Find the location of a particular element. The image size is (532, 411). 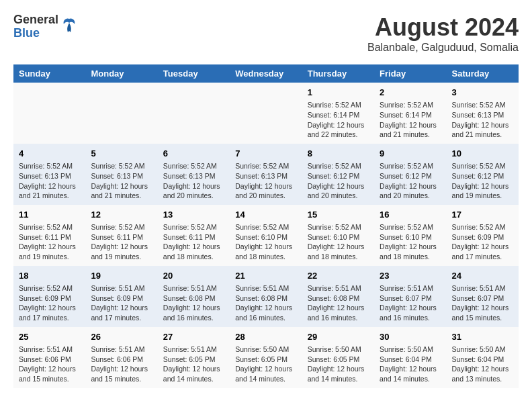

day-info: Sunrise: 5:51 AM Sunset: 6:05 PM Dayligh… is located at coordinates (193, 364).